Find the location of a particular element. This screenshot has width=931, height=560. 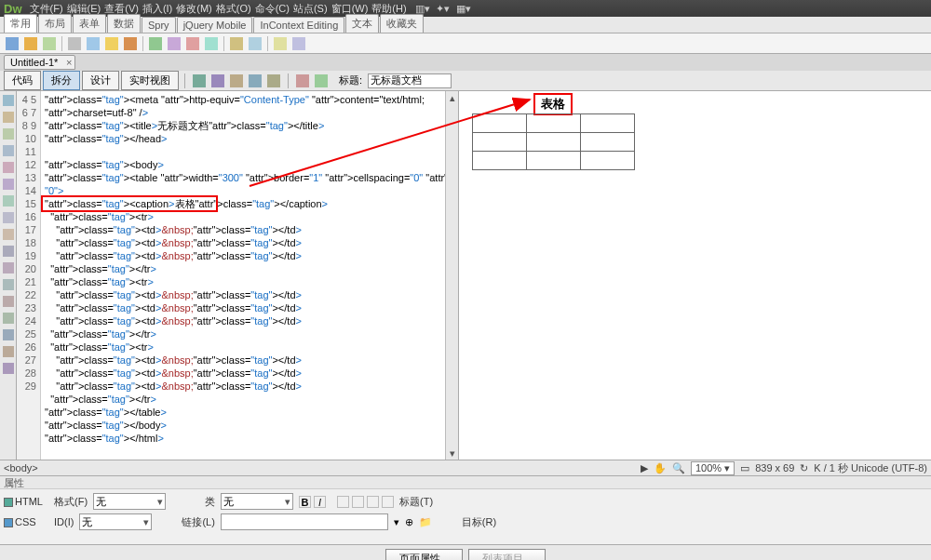

insert-tab-data: 数据 is located at coordinates (124, 23).